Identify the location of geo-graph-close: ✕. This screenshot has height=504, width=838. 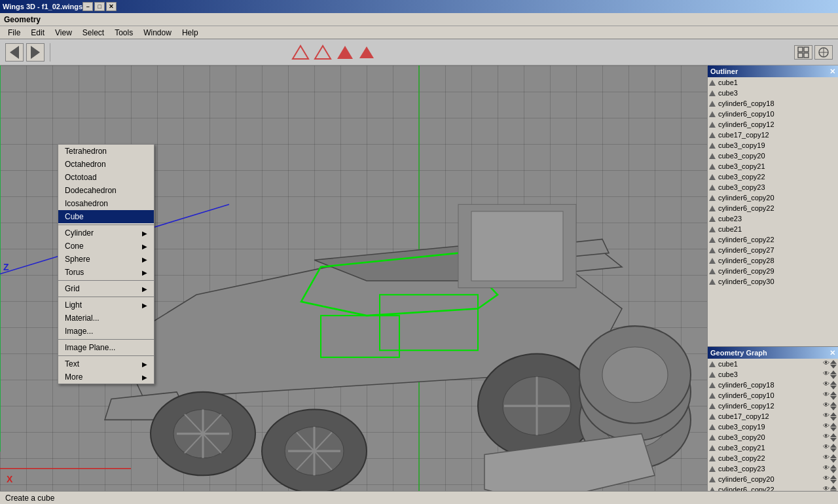
(833, 353).